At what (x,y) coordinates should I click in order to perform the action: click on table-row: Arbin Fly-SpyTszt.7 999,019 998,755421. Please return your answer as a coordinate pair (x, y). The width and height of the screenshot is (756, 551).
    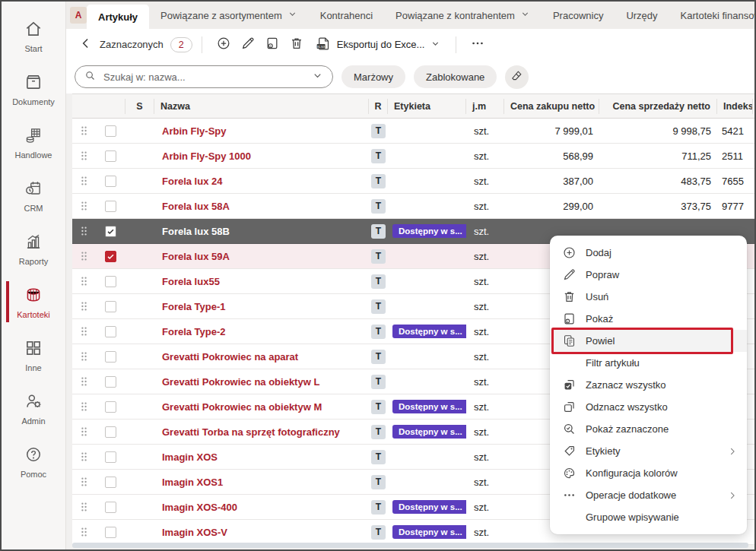
    Looking at the image, I should click on (414, 131).